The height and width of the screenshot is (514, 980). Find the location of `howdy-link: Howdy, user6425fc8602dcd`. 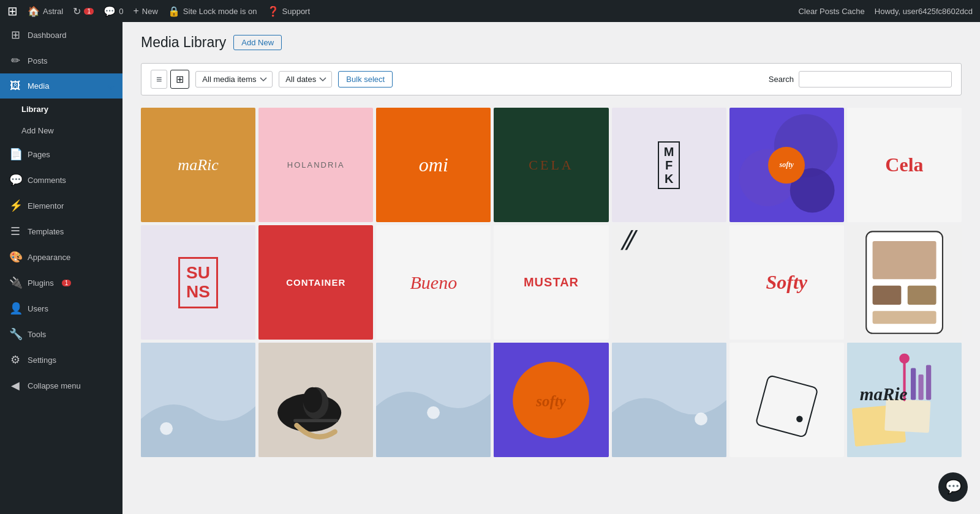

howdy-link: Howdy, user6425fc8602dcd is located at coordinates (924, 11).